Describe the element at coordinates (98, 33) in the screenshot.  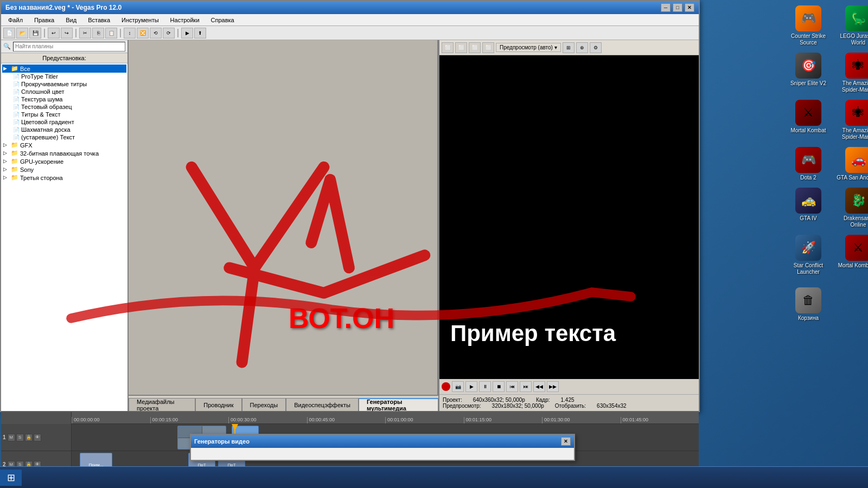
I see `copy-btn: ⎘` at that location.